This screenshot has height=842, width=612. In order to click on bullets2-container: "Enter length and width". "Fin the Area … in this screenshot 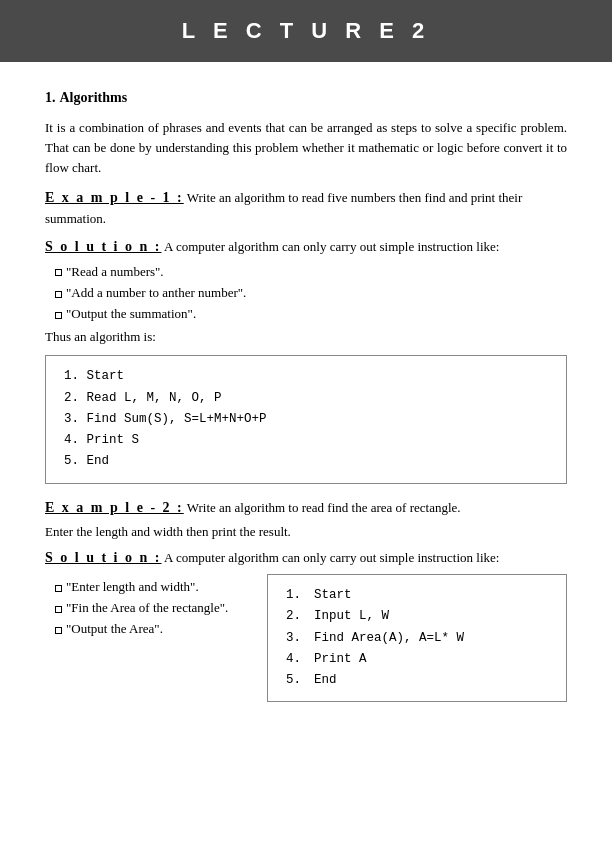, I will do `click(151, 608)`.